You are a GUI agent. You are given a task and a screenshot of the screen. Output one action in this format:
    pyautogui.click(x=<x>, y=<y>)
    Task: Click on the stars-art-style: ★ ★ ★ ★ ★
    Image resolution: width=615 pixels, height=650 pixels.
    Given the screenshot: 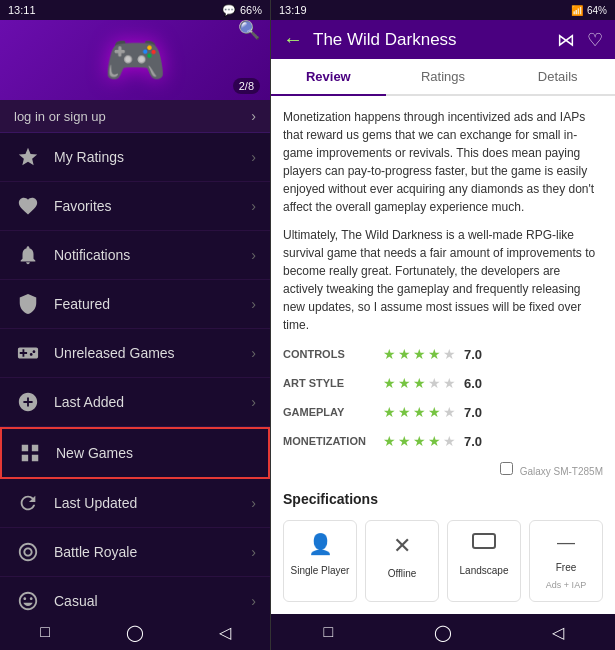 What is the action you would take?
    pyautogui.click(x=420, y=384)
    